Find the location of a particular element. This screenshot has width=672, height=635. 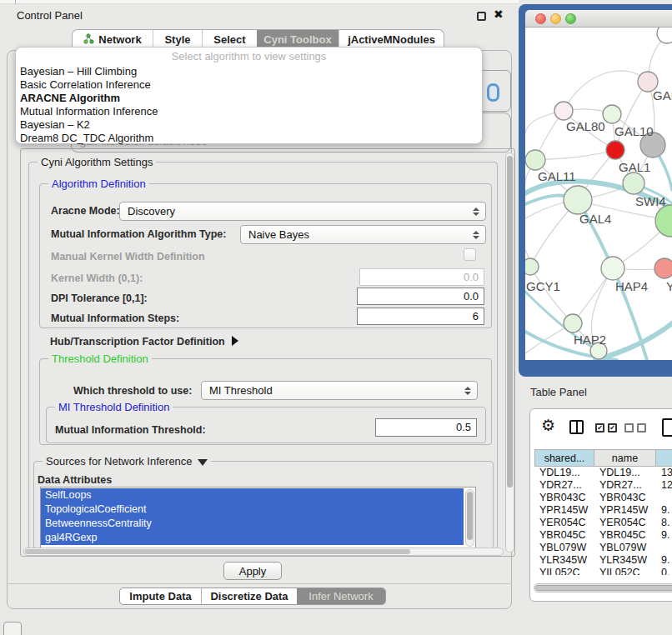

mi-threshold-field: 0.5 is located at coordinates (426, 428).